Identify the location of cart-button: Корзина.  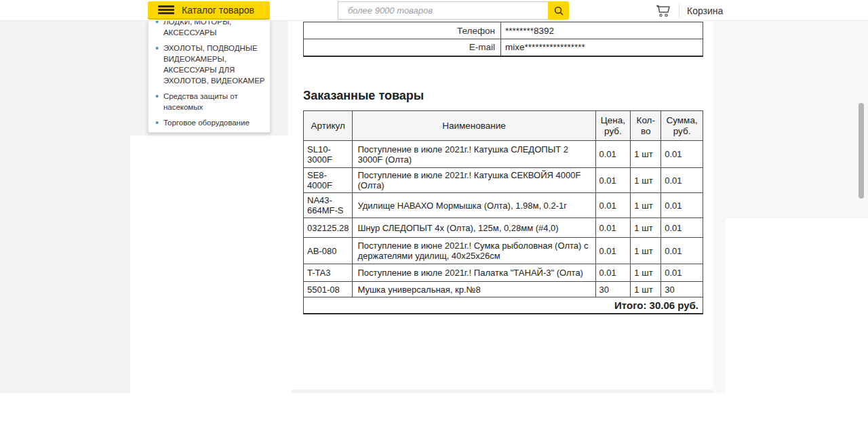
(689, 11).